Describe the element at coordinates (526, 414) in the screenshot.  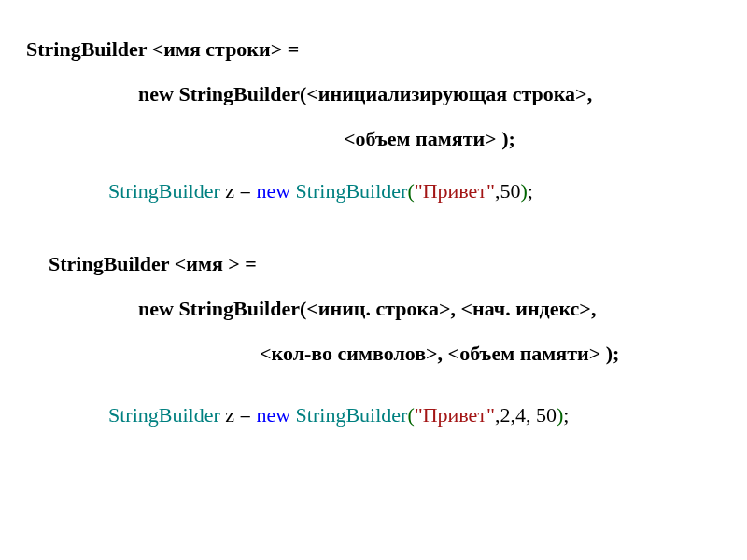
I see `args: ,2,4, 50` at that location.